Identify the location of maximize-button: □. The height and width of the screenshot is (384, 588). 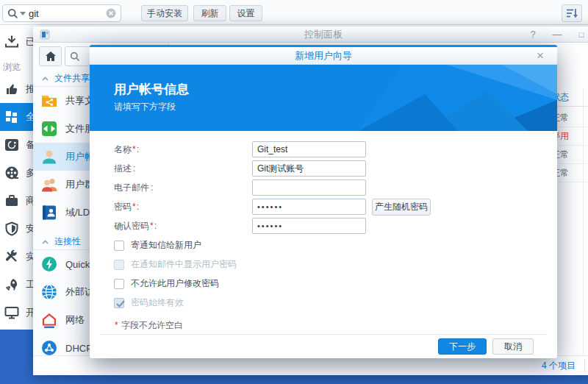
(581, 35).